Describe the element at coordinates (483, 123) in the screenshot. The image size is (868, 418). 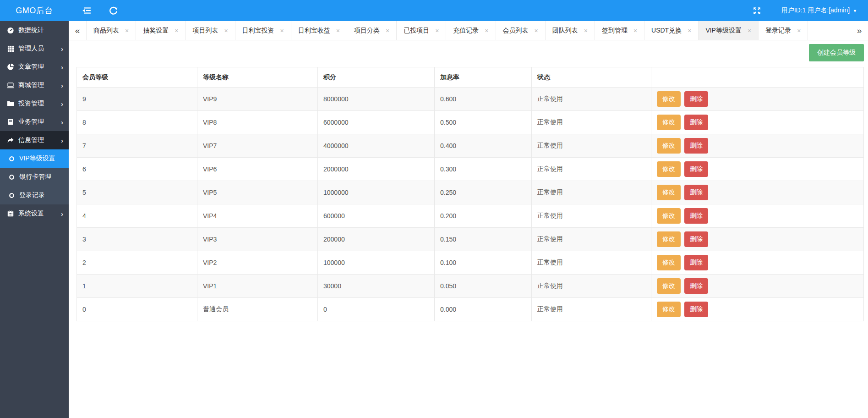
I see `cell-rate: 0.500` at that location.